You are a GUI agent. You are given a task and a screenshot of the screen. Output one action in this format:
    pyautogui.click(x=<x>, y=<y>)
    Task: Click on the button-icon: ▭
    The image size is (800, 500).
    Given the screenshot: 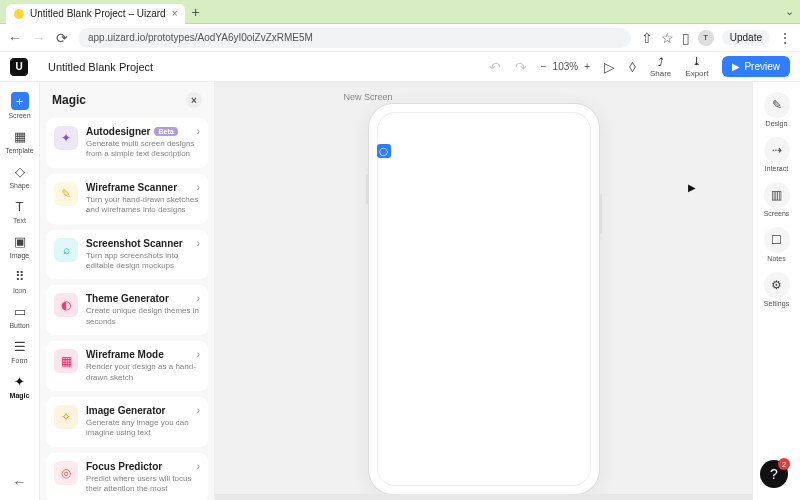 What is the action you would take?
    pyautogui.click(x=20, y=311)
    